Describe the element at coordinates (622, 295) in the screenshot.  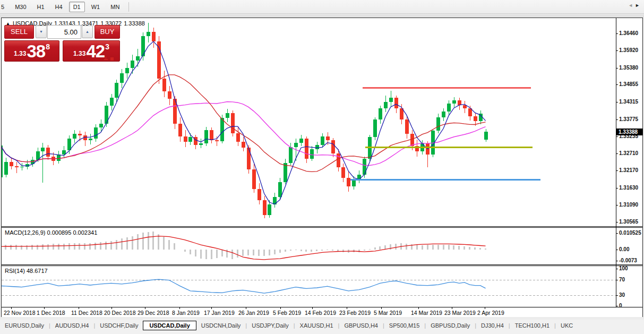
I see `rsi-scale-label: 30` at that location.